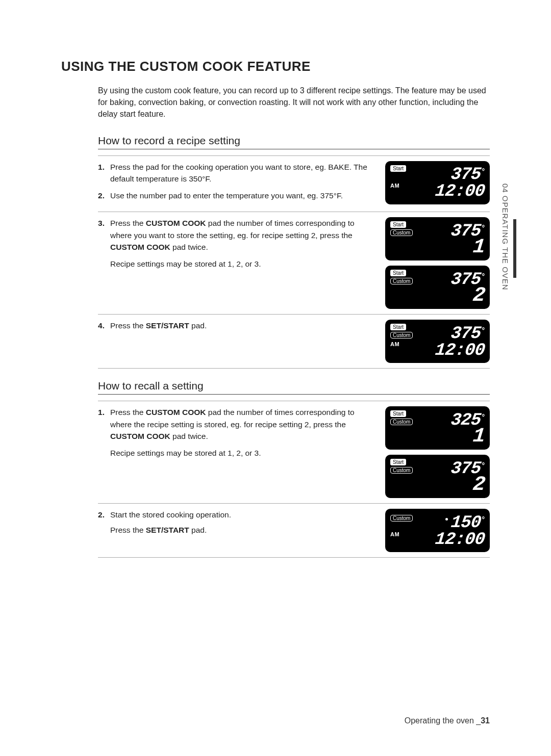 The image size is (551, 756). What do you see at coordinates (447, 721) in the screenshot?
I see `page-footer: Operating the oven _31` at bounding box center [447, 721].